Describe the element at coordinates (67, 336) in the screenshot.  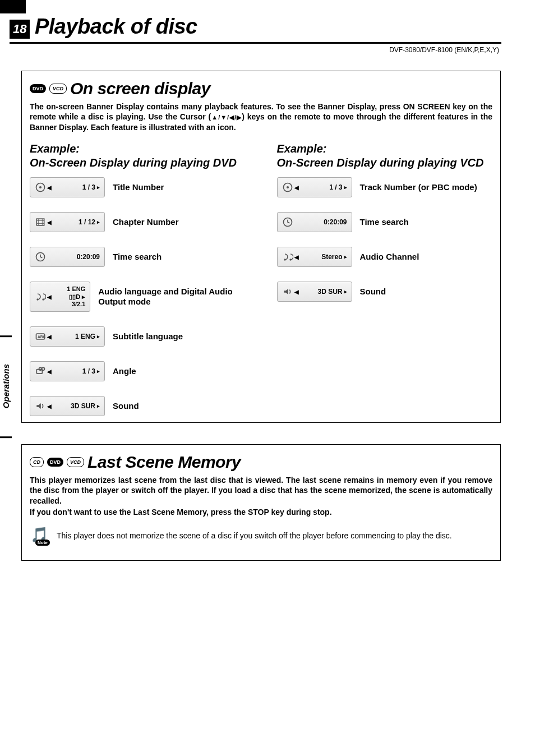
I see `osd-tile: ABC ◀ 1 ENG ▸` at that location.